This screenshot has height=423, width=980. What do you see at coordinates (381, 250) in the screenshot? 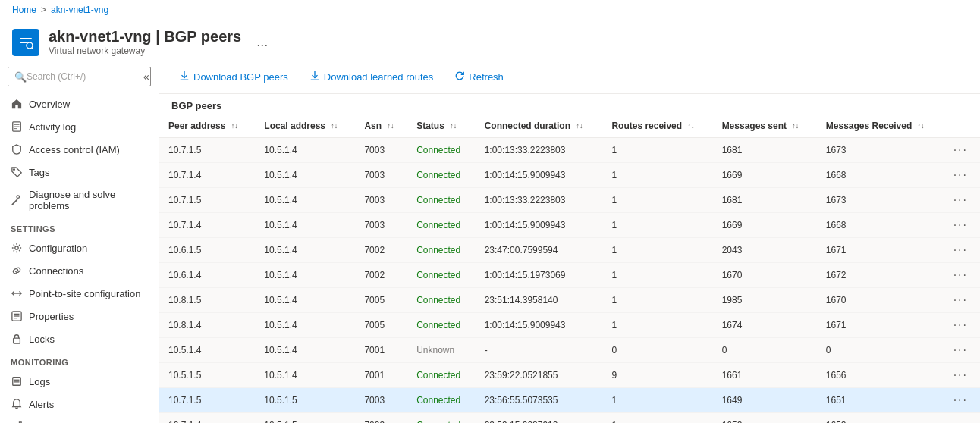
I see `cell-asn: 7002` at bounding box center [381, 250].